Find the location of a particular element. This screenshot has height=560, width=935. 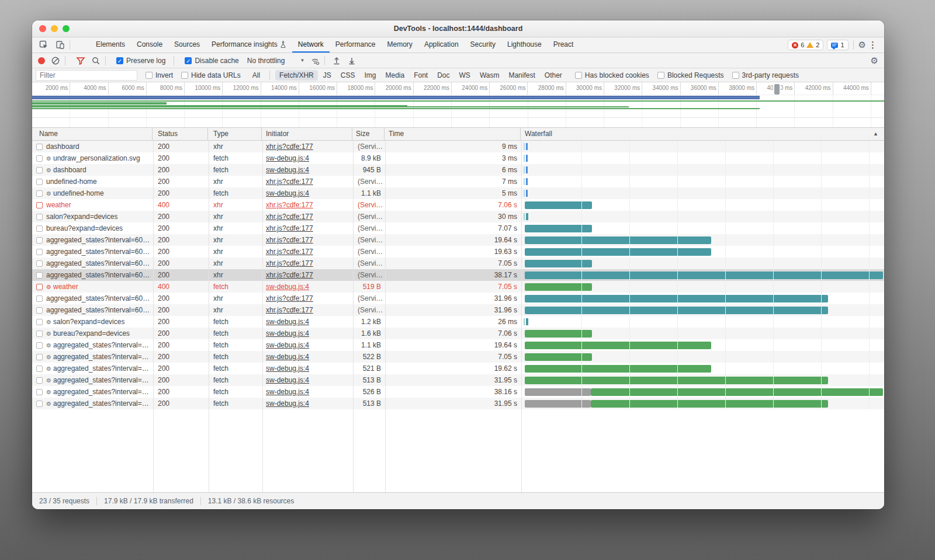

name-cell: ⚙undraw_personalization.svg is located at coordinates (92, 158).